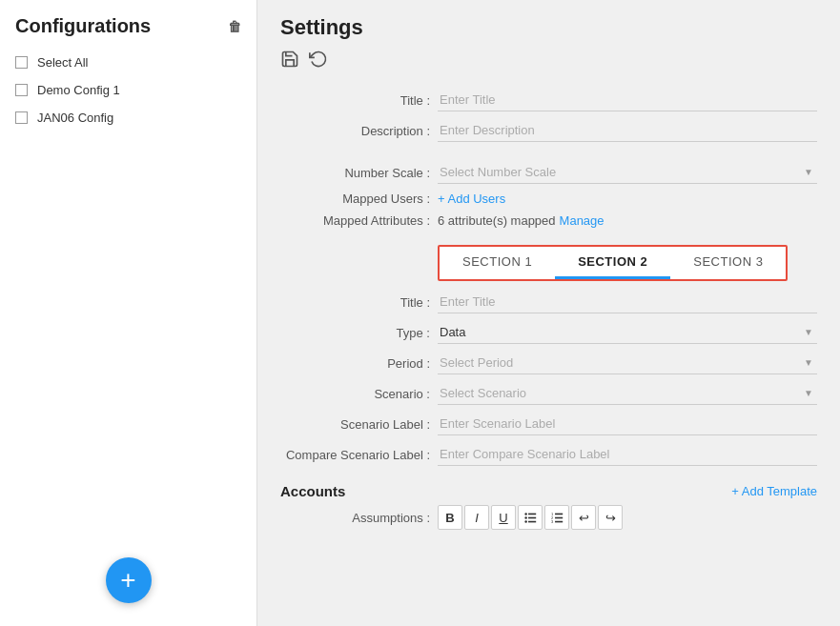  I want to click on mapped-users-row: Mapped Users : + Add Users, so click(549, 198).